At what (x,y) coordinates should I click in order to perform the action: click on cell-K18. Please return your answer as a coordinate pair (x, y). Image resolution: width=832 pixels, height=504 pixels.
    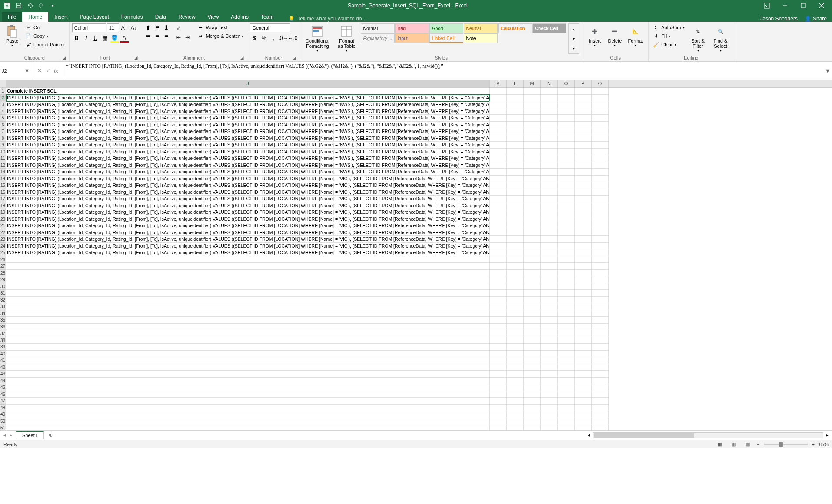
    Looking at the image, I should click on (498, 206).